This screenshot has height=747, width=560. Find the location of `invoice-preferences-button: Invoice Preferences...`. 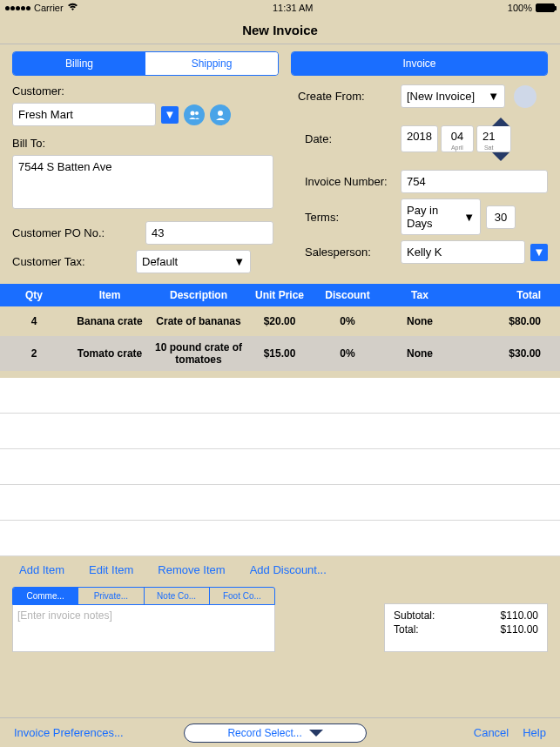

invoice-preferences-button: Invoice Preferences... is located at coordinates (69, 733).